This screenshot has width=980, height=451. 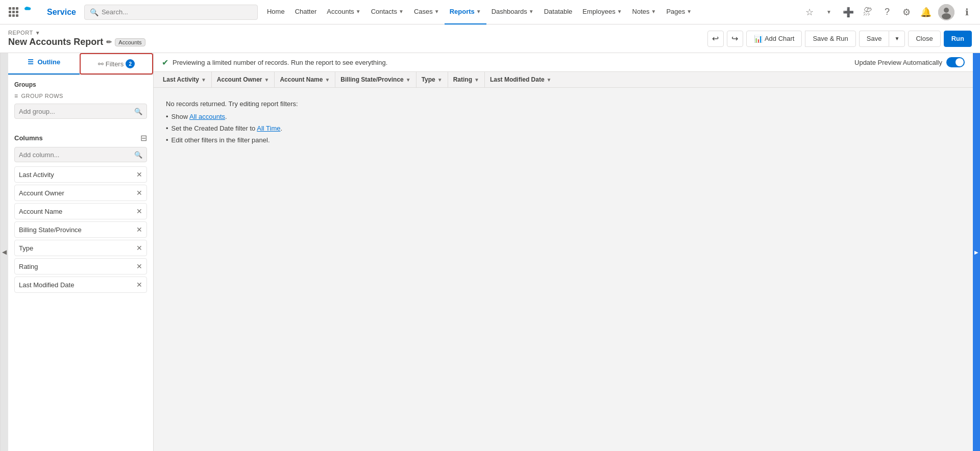 What do you see at coordinates (960, 62) in the screenshot?
I see `toggle-knob` at bounding box center [960, 62].